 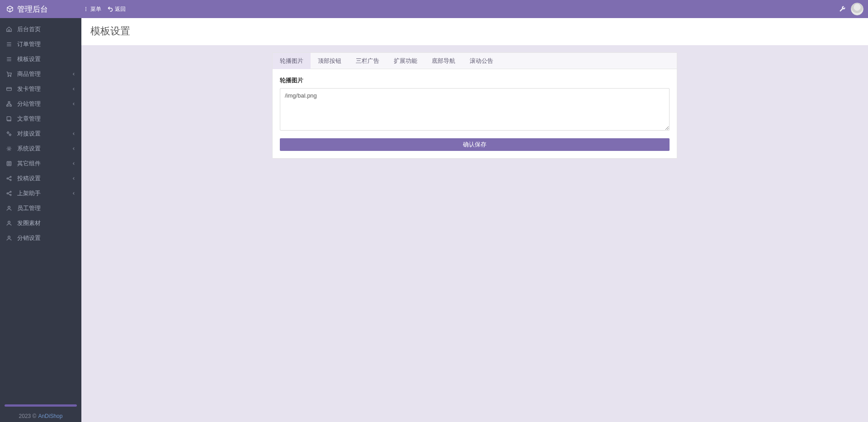 I want to click on sidebar-item-label: 其它组件, so click(x=29, y=164).